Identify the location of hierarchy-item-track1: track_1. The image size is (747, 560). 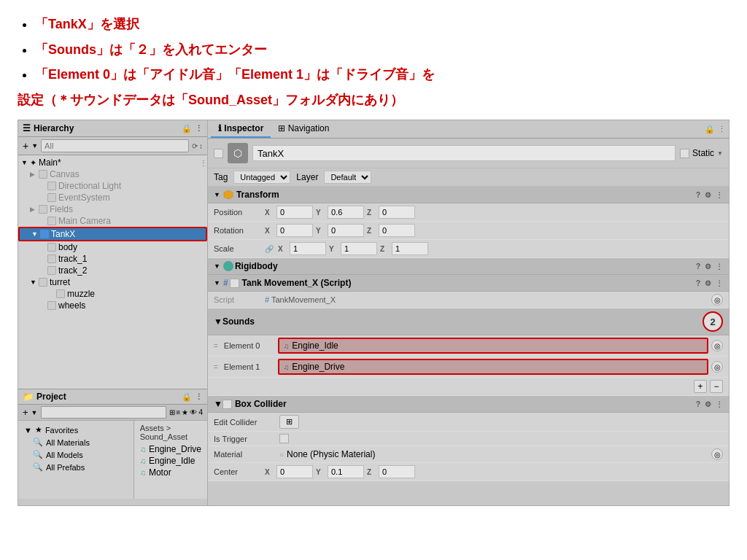
(112, 259).